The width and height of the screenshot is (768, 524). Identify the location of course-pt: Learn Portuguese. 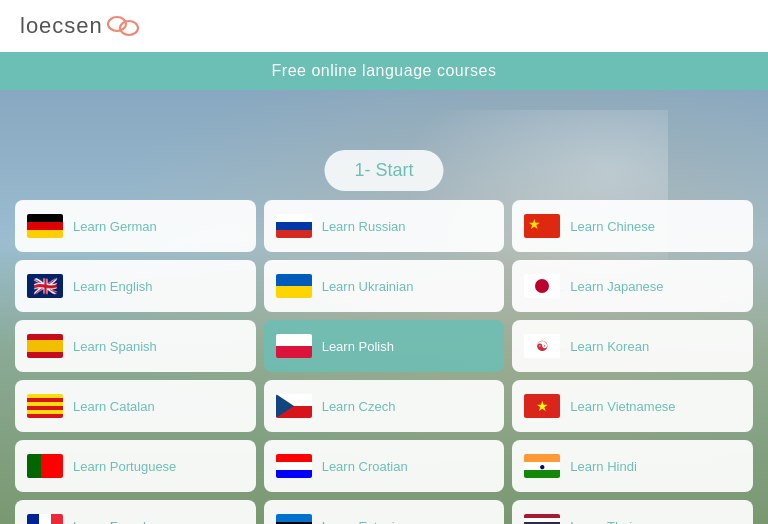
(136, 466).